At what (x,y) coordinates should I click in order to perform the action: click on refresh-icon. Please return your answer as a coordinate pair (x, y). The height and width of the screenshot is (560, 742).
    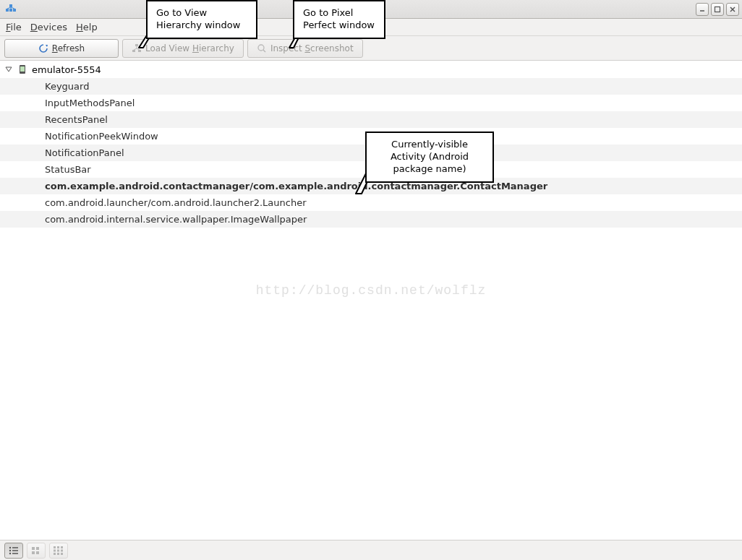
    Looking at the image, I should click on (43, 48).